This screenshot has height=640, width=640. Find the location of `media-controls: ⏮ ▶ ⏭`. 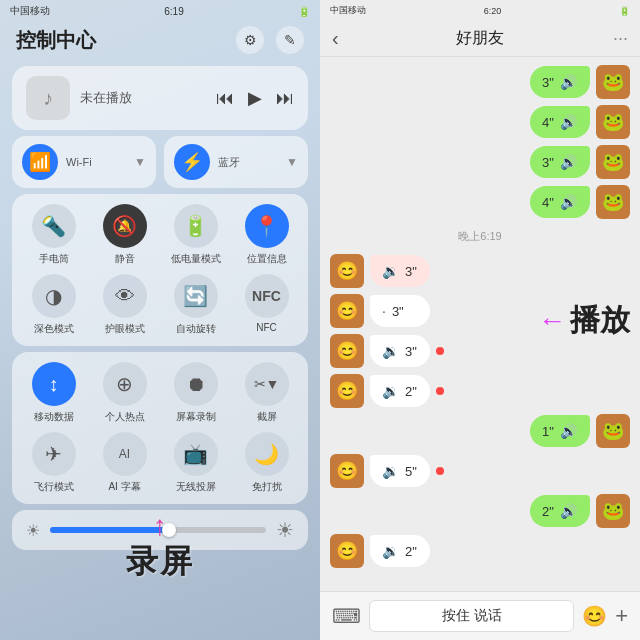

media-controls: ⏮ ▶ ⏭ is located at coordinates (255, 98).